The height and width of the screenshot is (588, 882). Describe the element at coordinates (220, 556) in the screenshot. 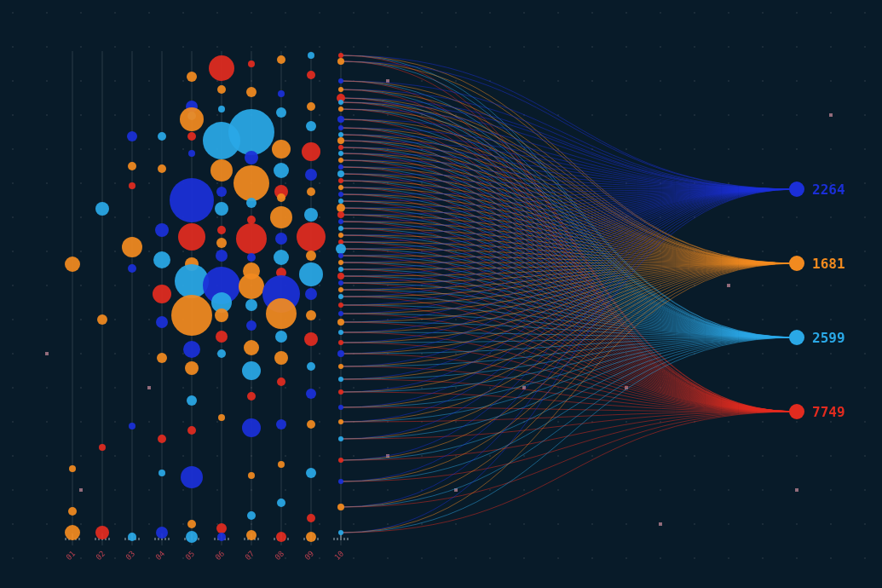

I see `column-tick-label: 06` at that location.